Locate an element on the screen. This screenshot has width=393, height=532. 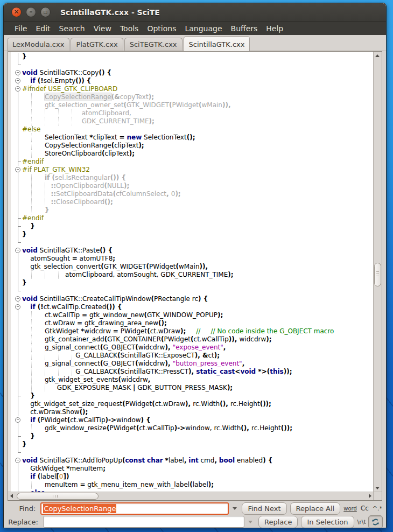
replace-button: Replace is located at coordinates (278, 522).